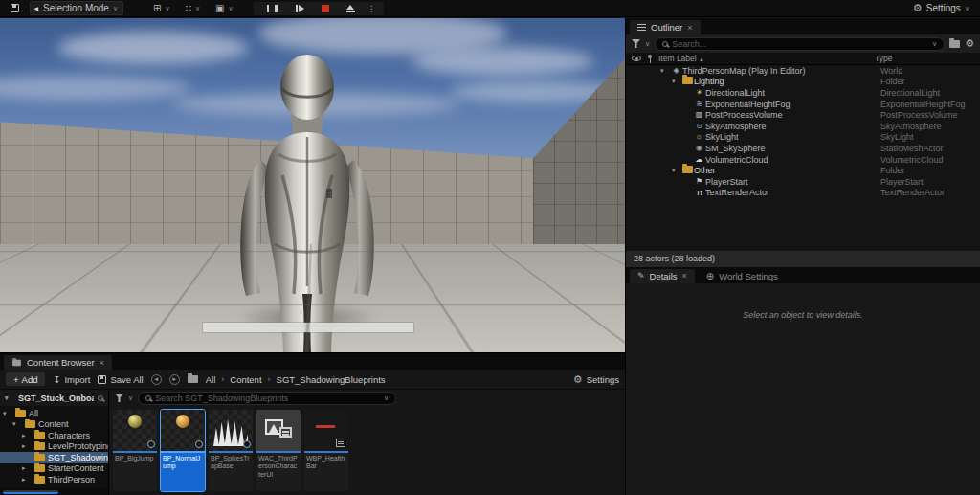  What do you see at coordinates (54, 458) in the screenshot?
I see `folder-row-sgt-shadowingblueprints: SGT_ShadowingBlueprints` at bounding box center [54, 458].